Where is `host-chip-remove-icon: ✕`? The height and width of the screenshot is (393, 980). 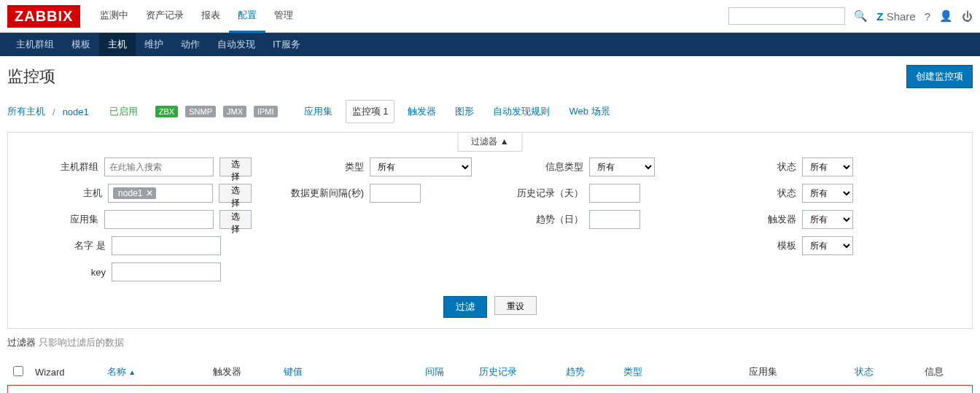 host-chip-remove-icon: ✕ is located at coordinates (149, 193).